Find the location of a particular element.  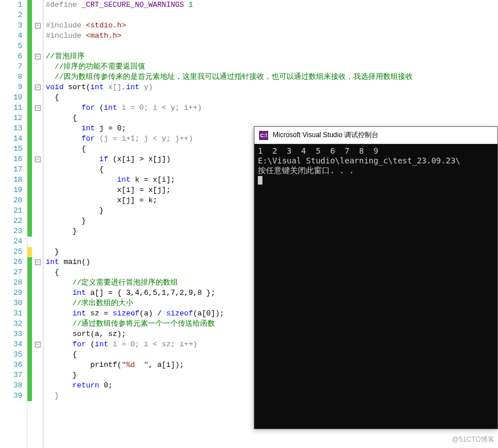

token: ( is located at coordinates (99, 107).